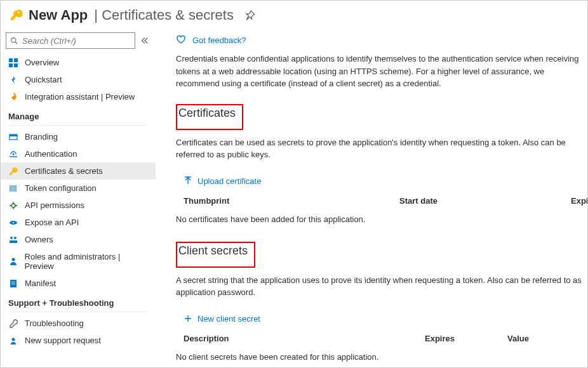  What do you see at coordinates (13, 240) in the screenshot?
I see `owners-icon` at bounding box center [13, 240].